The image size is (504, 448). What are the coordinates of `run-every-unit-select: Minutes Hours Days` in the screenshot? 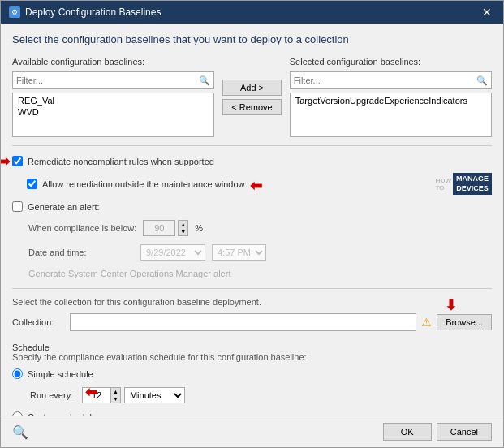 It's located at (154, 395).